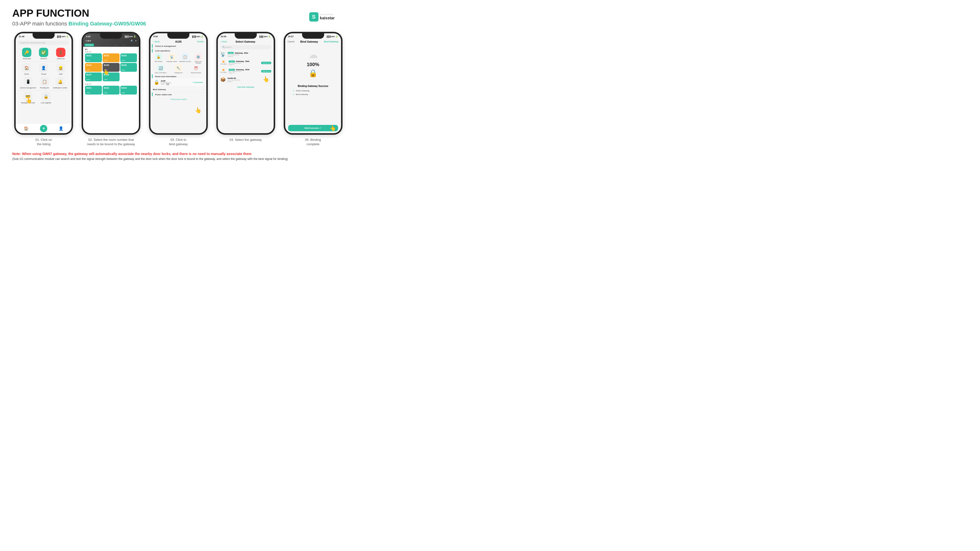 The width and height of the screenshot is (980, 551). Describe the element at coordinates (178, 89) in the screenshot. I see `phone3-bind-gateway: Bind Gateway ›` at that location.